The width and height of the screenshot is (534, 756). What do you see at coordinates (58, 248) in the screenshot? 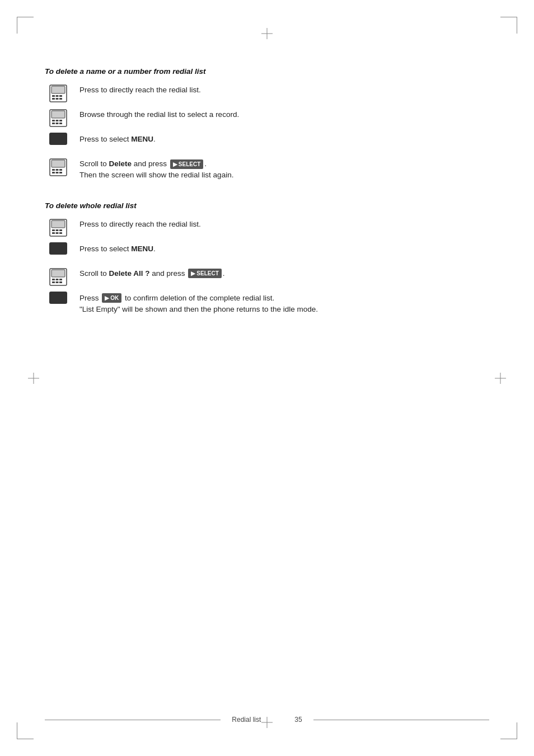
I see `del-all-step2-icon` at bounding box center [58, 248].